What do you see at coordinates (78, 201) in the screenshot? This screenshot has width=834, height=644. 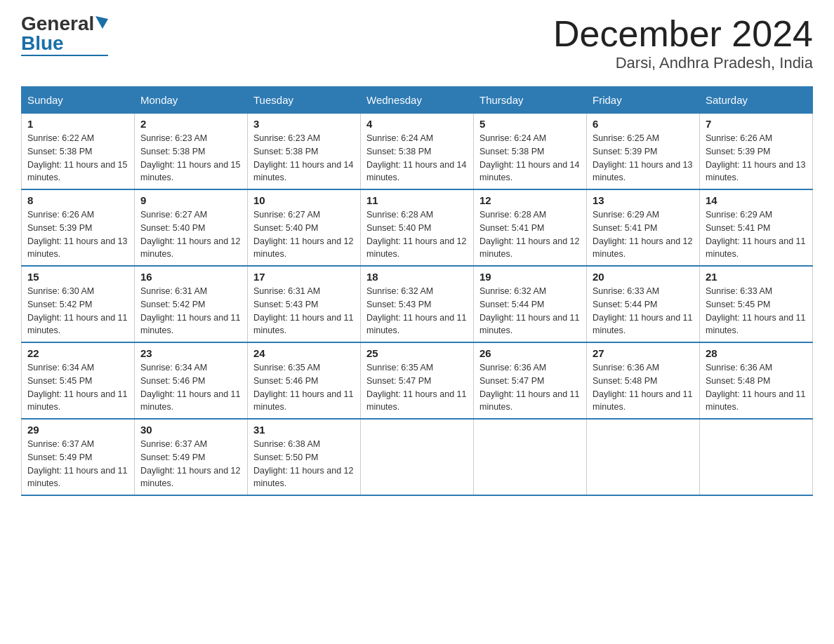 I see `day-number: 8` at bounding box center [78, 201].